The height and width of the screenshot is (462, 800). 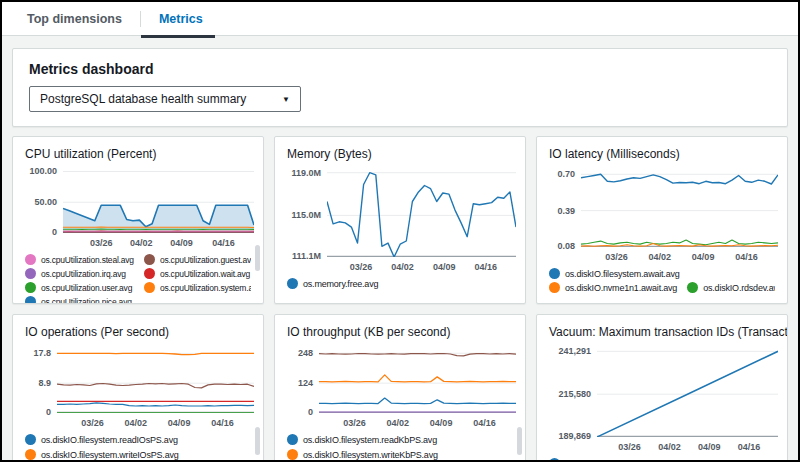 I want to click on chart-card-cpu-utilization: CPU utilization (Percent)100.0050.00003/…, so click(x=138, y=220).